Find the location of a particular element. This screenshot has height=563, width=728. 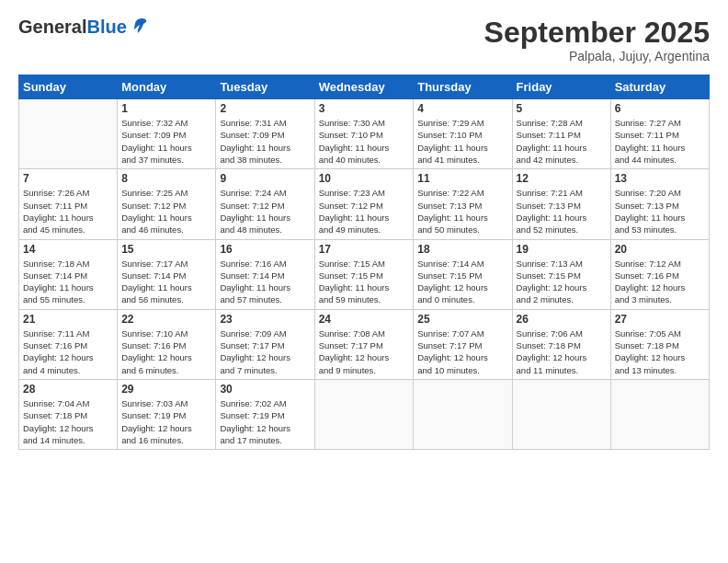

calendar-cell: 5Sunrise: 7:28 AMSunset: 7:11 PMDaylight… is located at coordinates (561, 134).